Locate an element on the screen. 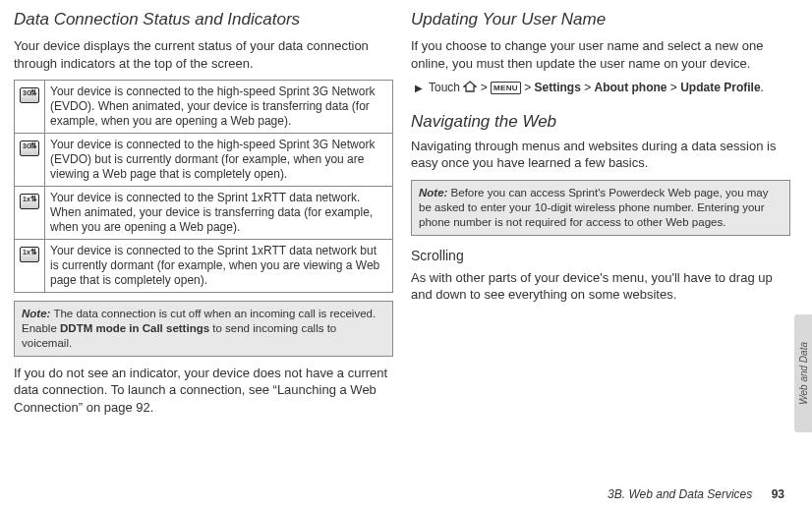 The height and width of the screenshot is (509, 812). right-p2: Navigating through menus and websites du… is located at coordinates (601, 155).